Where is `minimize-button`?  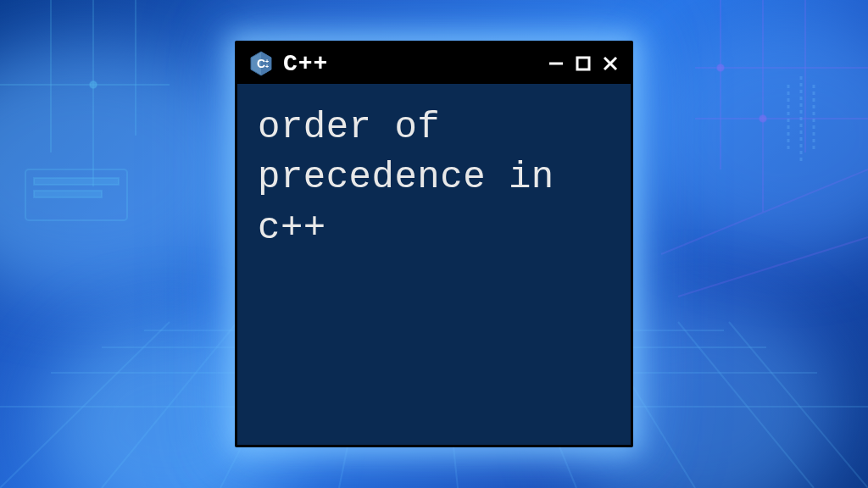 minimize-button is located at coordinates (556, 64).